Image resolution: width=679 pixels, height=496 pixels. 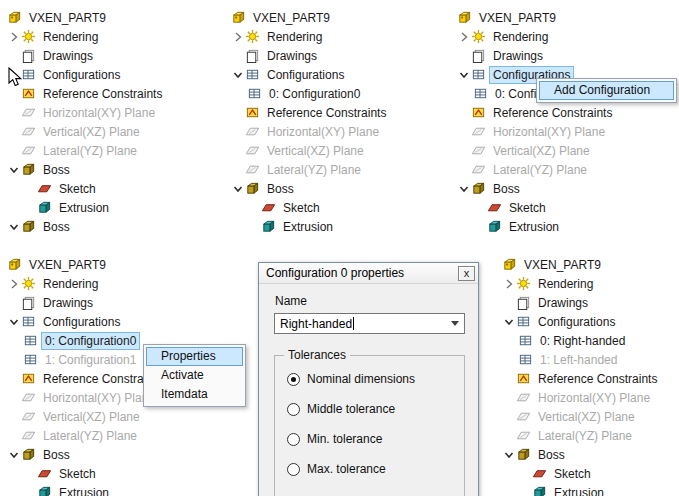 What do you see at coordinates (580, 340) in the screenshot?
I see `tree-item-0-right-handed: 0: Right-handed` at bounding box center [580, 340].